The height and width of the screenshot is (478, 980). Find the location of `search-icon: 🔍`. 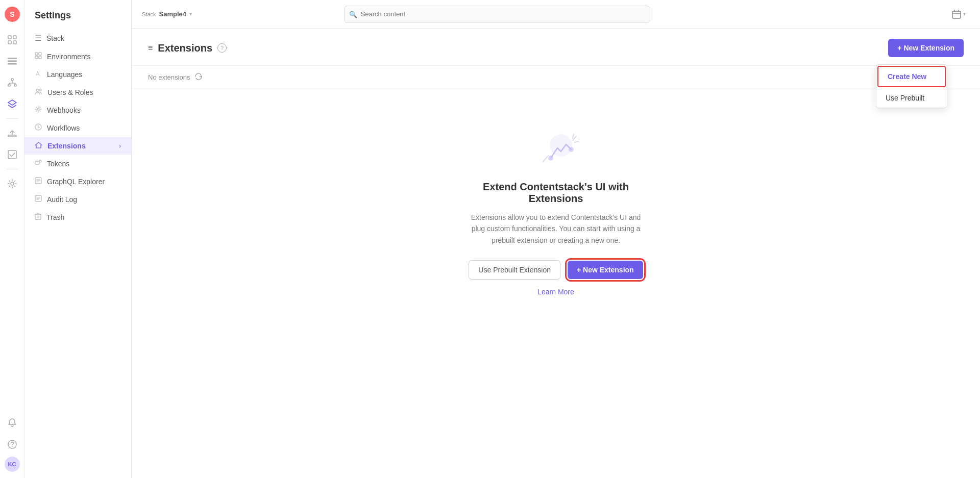

search-icon: 🔍 is located at coordinates (353, 14).